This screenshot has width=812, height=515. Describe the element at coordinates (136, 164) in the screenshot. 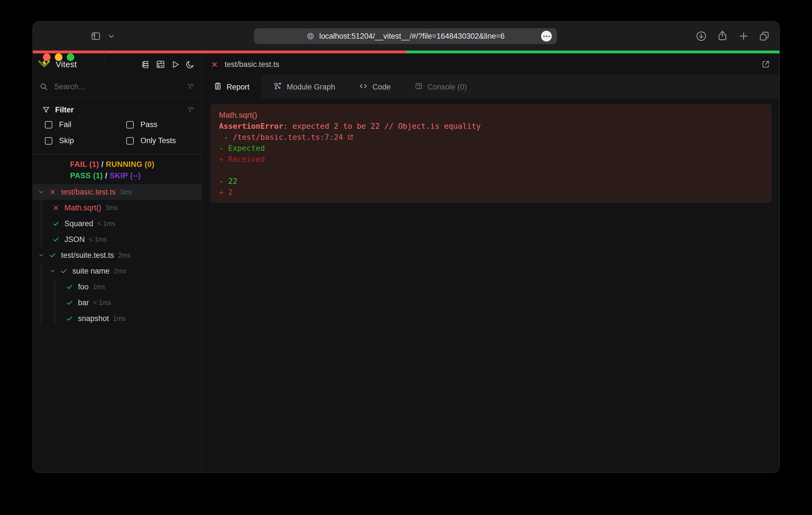

I see `summary-line-1: FAIL (1) / RUNNING (0)` at that location.